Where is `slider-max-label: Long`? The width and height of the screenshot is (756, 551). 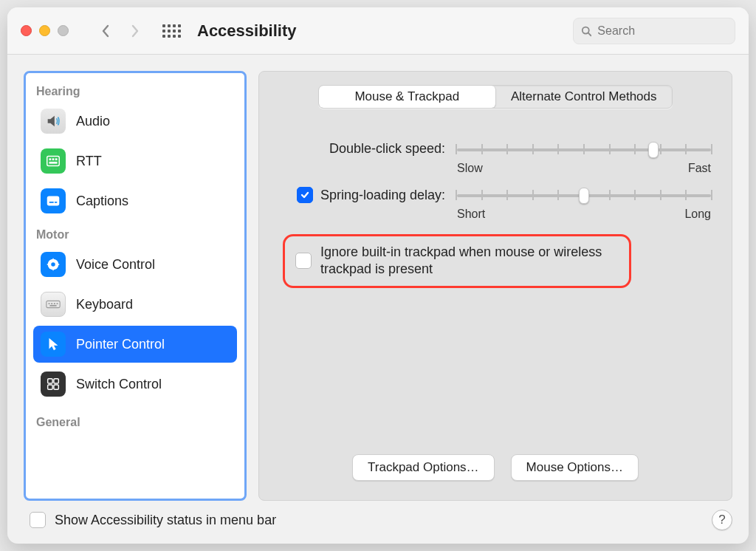
slider-max-label: Long is located at coordinates (698, 214).